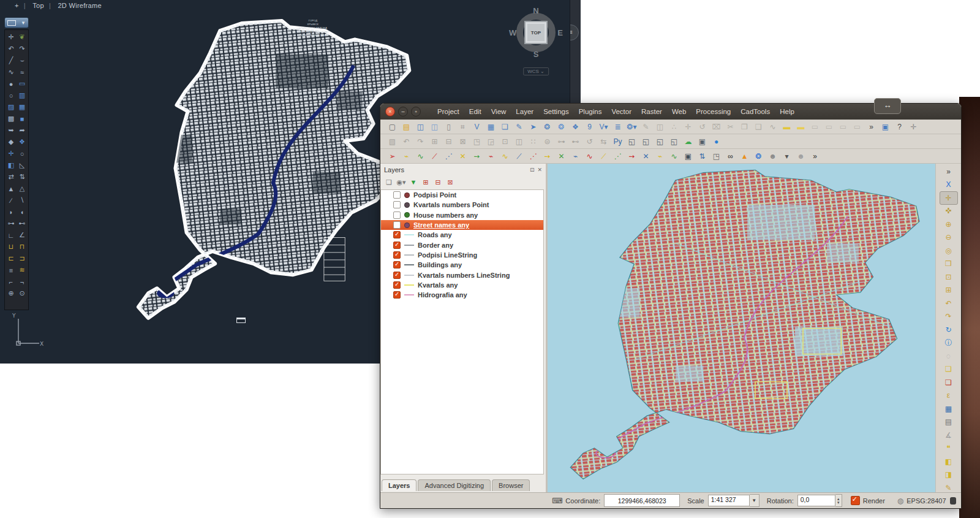 The height and width of the screenshot is (518, 980). Describe the element at coordinates (513, 33) in the screenshot. I see `viewcube-west: W` at that location.